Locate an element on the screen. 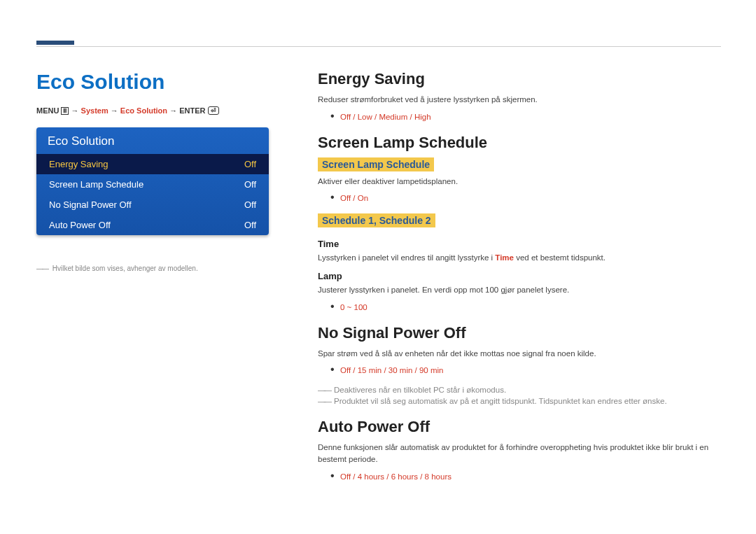 Image resolution: width=756 pixels, height=534 pixels. note-line: ――Deaktiveres når en tilkoblet PC står i… is located at coordinates (519, 390).